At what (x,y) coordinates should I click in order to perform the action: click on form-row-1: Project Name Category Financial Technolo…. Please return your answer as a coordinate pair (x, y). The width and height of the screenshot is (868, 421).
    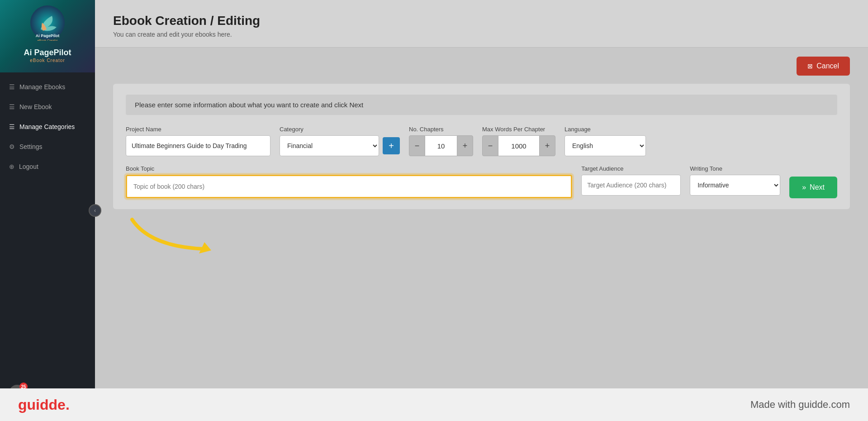
    Looking at the image, I should click on (481, 141).